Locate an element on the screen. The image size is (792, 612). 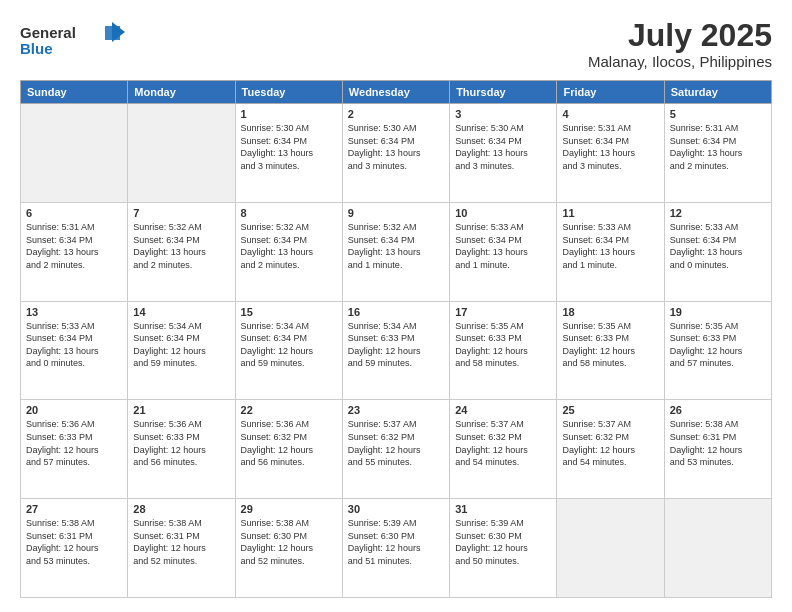
day-number: 15 is located at coordinates (289, 312).